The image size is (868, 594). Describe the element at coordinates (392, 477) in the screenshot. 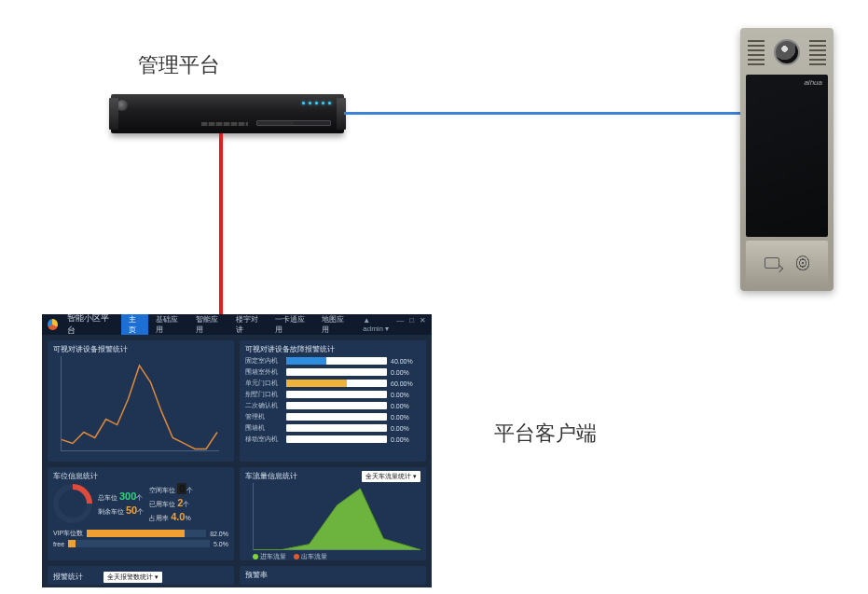

I see `traffic-range-dropdown: 全天车流量统计 ▾` at that location.